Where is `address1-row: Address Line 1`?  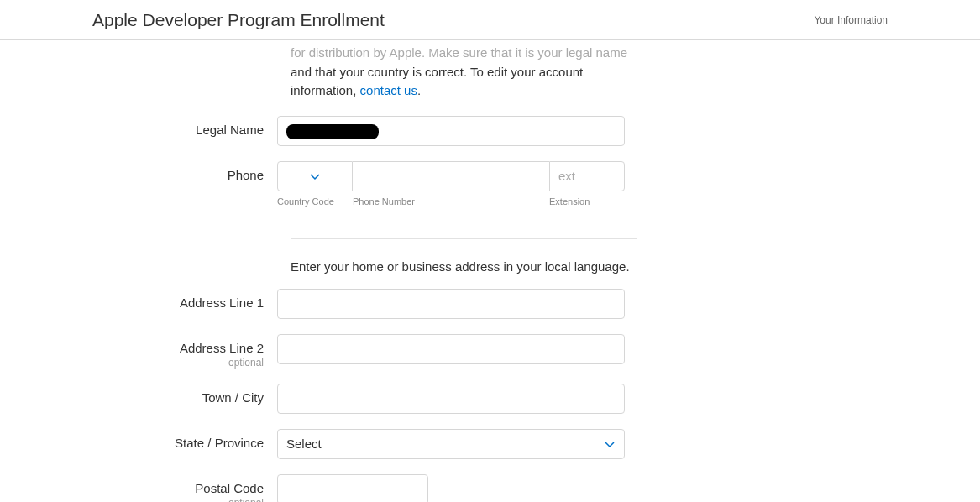 address1-row: Address Line 1 is located at coordinates (490, 304).